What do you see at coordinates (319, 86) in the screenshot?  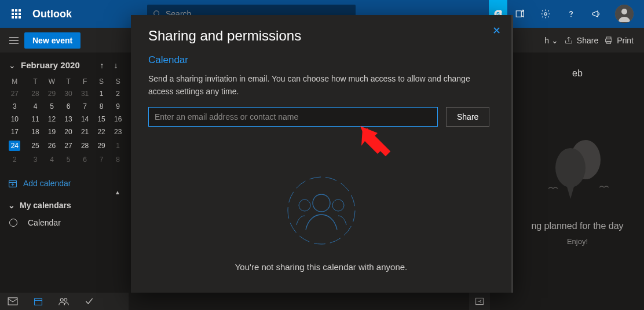 I see `modal-description: Send a sharing invitation in email. You …` at bounding box center [319, 86].